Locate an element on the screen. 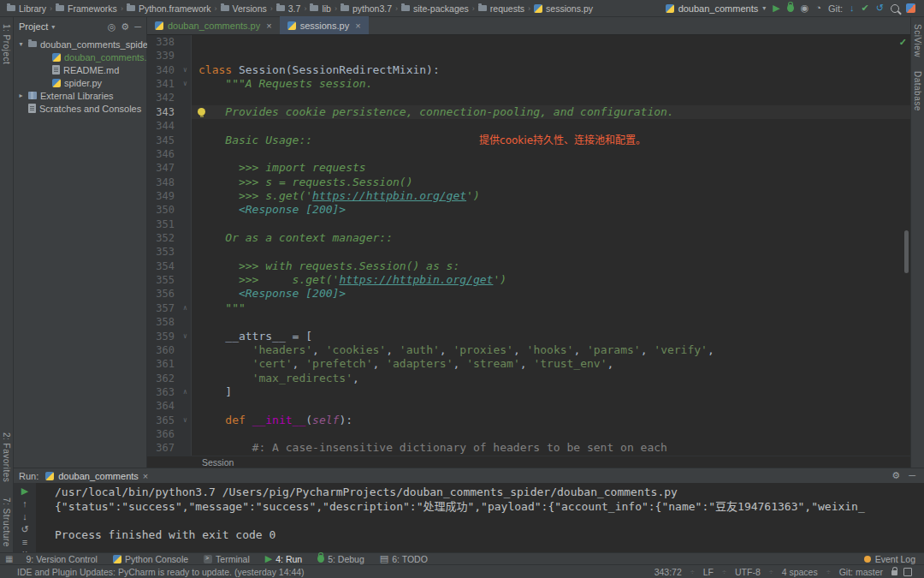 The width and height of the screenshot is (924, 578). rerun-icon: ▶ is located at coordinates (25, 492).